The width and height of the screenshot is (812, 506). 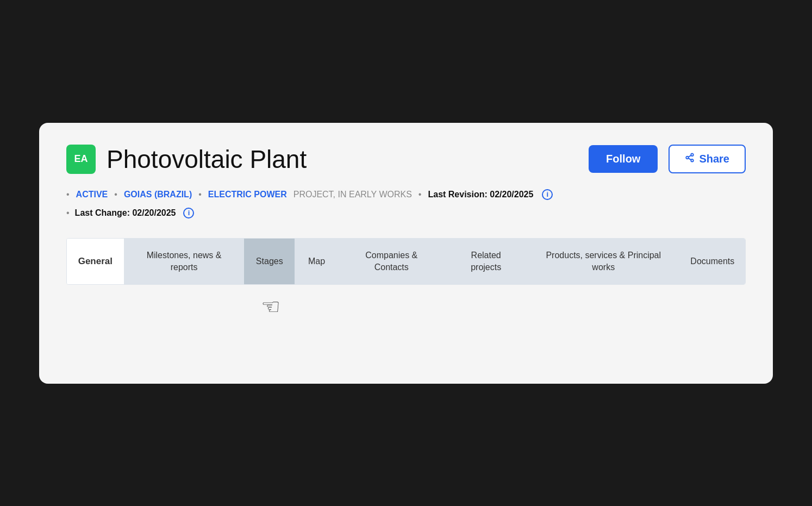 What do you see at coordinates (406, 213) in the screenshot?
I see `meta-row-2: • Last Change: 02/20/2025 i` at bounding box center [406, 213].